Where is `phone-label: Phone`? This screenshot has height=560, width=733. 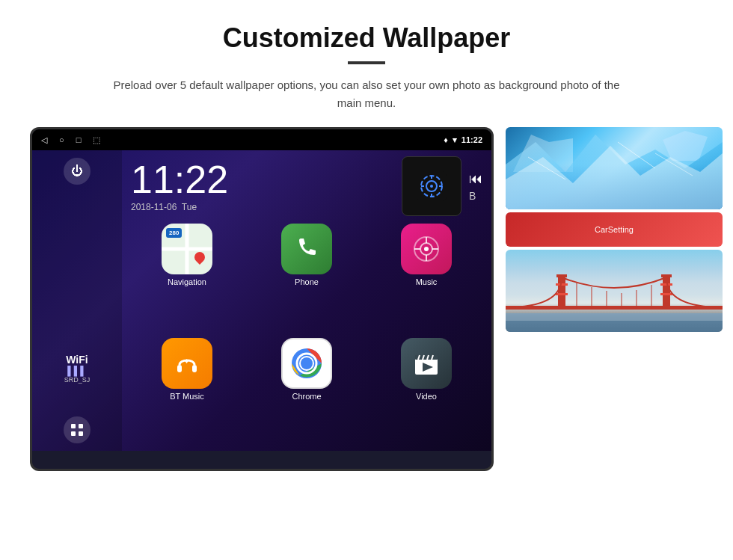 phone-label: Phone is located at coordinates (307, 282).